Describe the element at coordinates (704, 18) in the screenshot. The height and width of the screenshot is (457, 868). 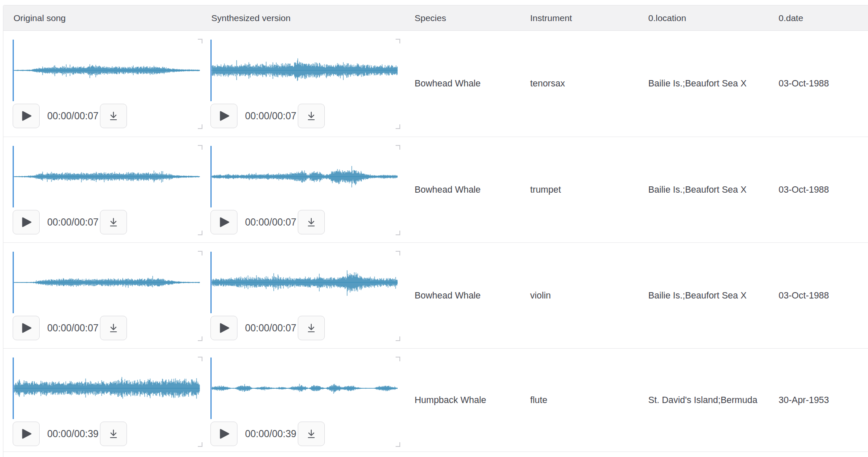
I see `column-header-location: 0.location` at that location.